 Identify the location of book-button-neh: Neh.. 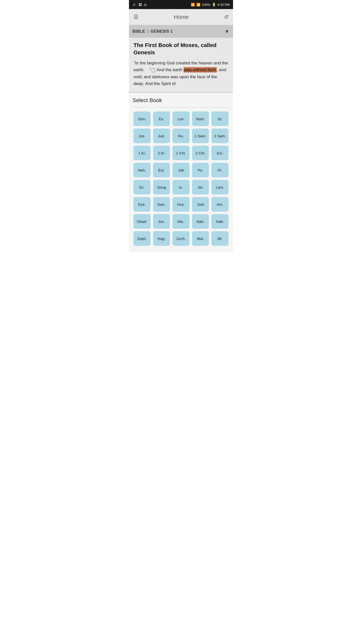
(142, 170).